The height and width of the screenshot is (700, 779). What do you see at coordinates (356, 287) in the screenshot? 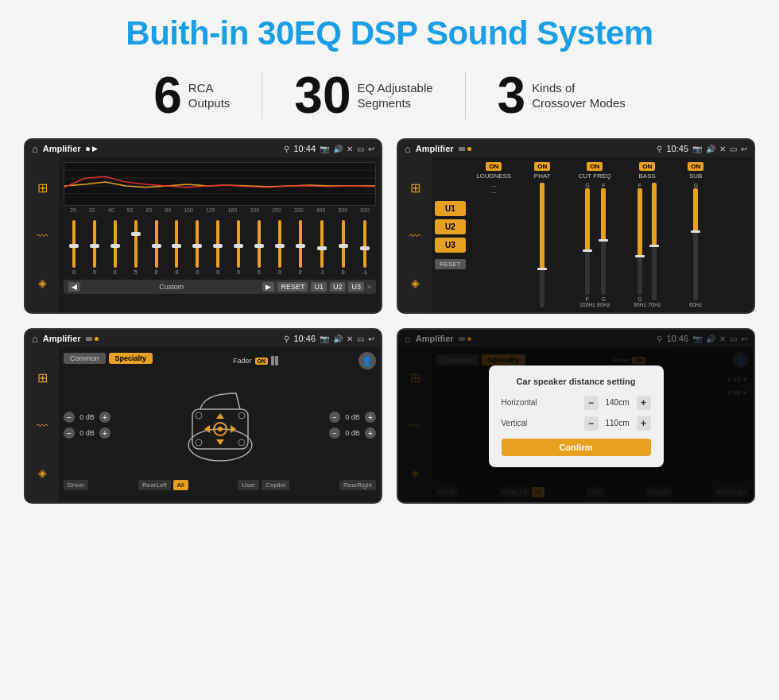
I see `eq-u3-btn: U3` at bounding box center [356, 287].